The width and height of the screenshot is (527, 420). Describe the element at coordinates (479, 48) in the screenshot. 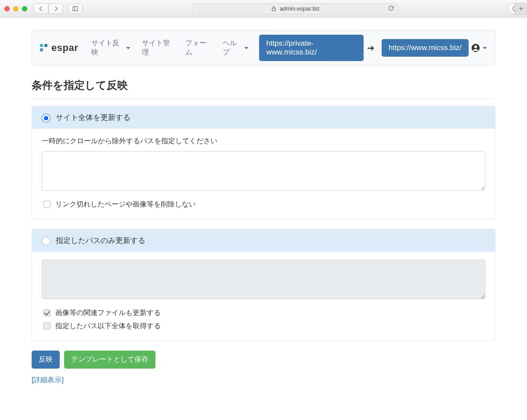

I see `user-menu` at that location.